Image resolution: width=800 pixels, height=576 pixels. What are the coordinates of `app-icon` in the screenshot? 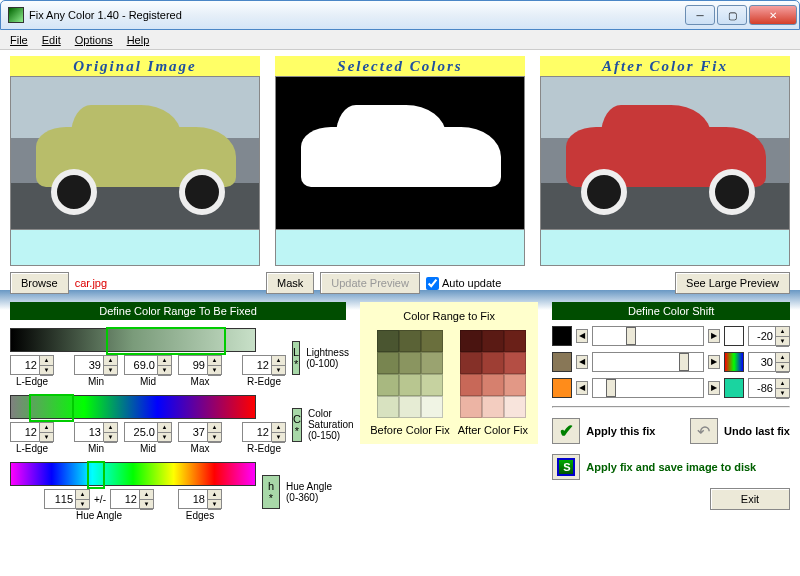 It's located at (16, 15).